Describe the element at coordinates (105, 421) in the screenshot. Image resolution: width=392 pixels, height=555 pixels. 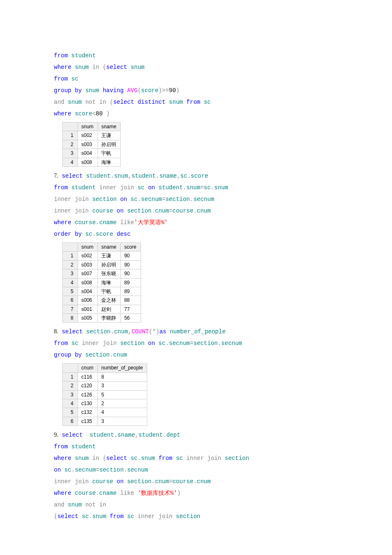
I see `table-row: 6c1353` at that location.